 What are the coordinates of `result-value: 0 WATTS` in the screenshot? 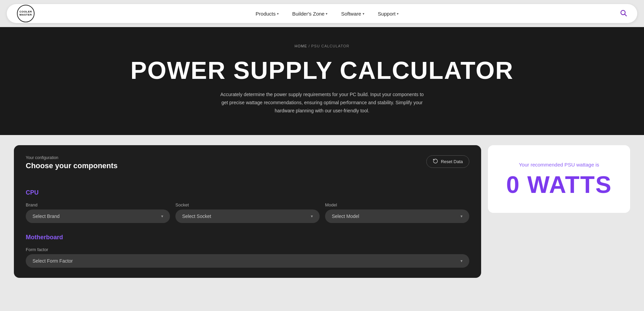 It's located at (559, 185).